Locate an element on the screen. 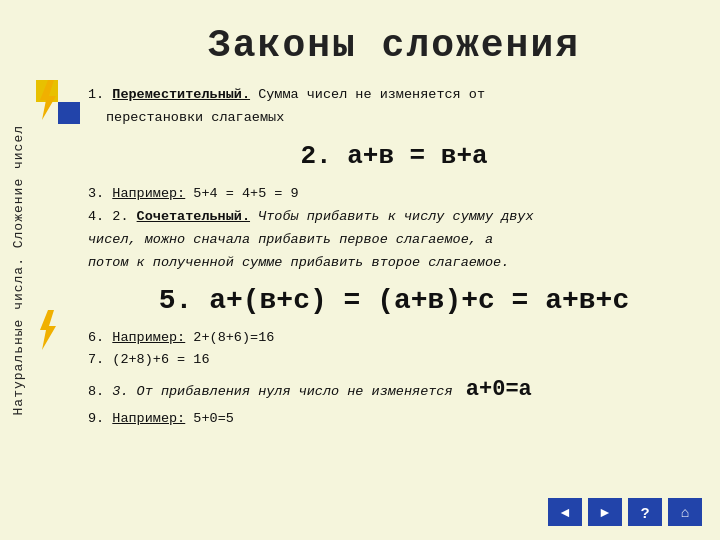  item-8: 8. 3. От прибавления нуля число не измен… is located at coordinates (394, 390).